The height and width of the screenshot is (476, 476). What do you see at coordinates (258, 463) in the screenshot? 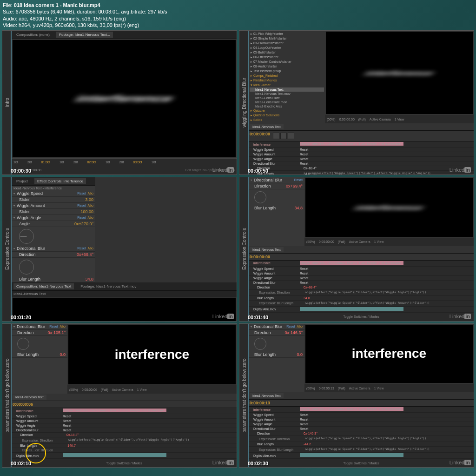
I see `timestamp: 00:02:30` at bounding box center [258, 463].